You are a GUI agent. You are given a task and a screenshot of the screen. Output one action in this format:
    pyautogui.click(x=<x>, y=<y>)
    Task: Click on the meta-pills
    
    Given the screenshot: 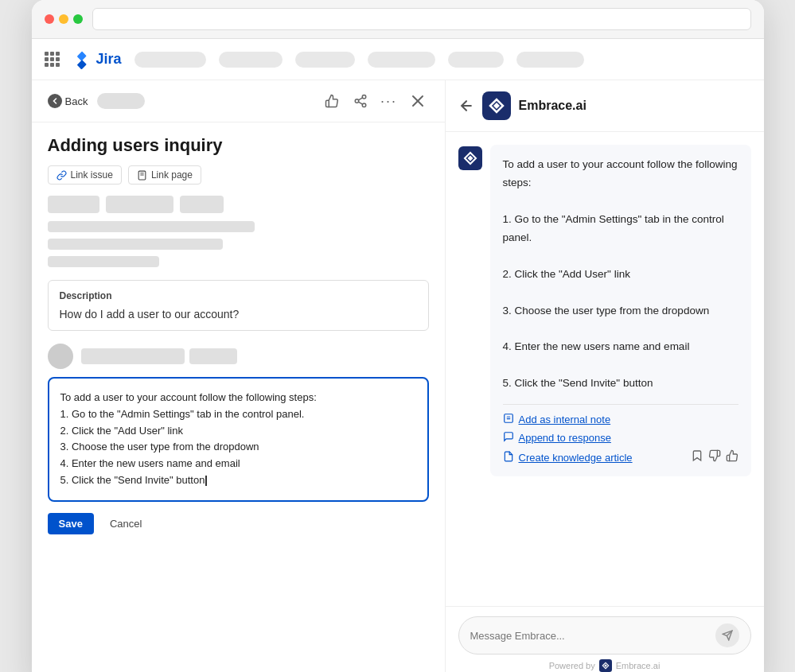 What is the action you would take?
    pyautogui.click(x=239, y=204)
    